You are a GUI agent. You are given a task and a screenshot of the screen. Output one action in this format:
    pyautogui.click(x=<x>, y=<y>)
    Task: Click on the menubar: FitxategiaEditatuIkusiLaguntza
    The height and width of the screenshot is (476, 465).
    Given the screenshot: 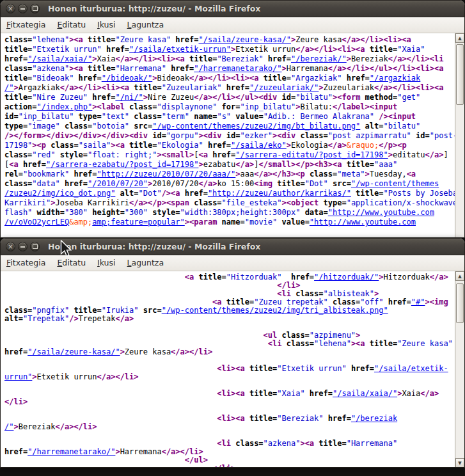 What is the action you would take?
    pyautogui.click(x=233, y=264)
    